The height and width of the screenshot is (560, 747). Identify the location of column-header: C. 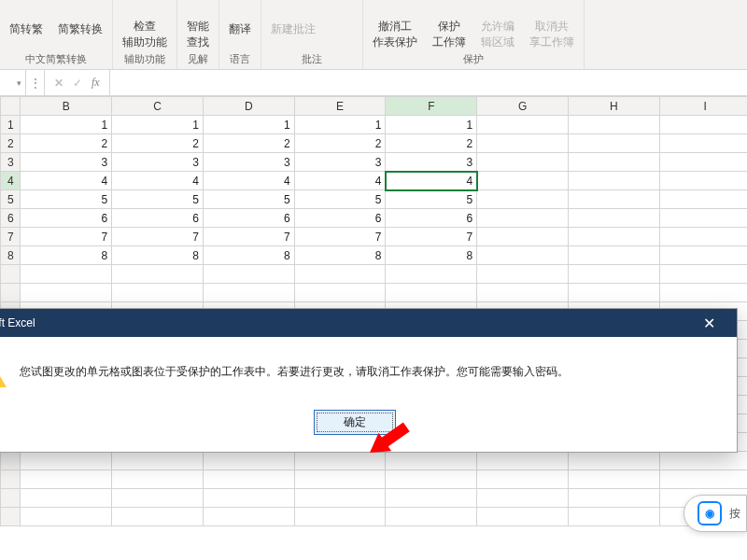
(158, 106).